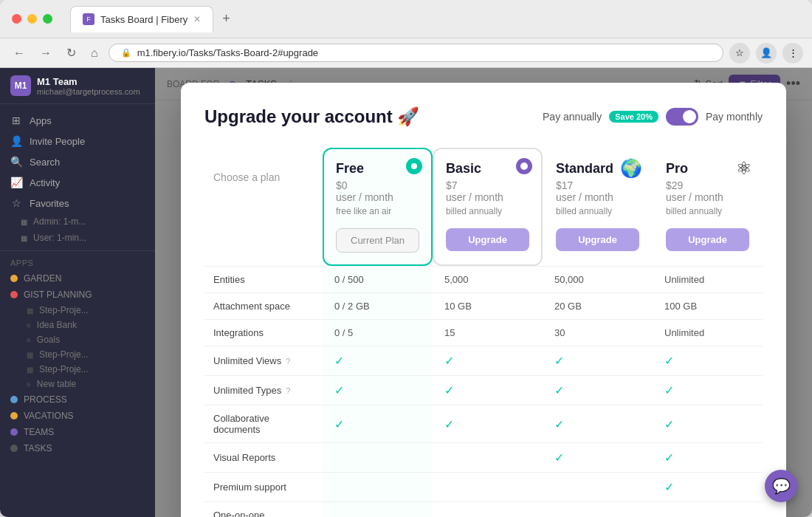 The height and width of the screenshot is (517, 812). Describe the element at coordinates (264, 510) in the screenshot. I see `onboarding-label: One-on-one onboarding` at that location.